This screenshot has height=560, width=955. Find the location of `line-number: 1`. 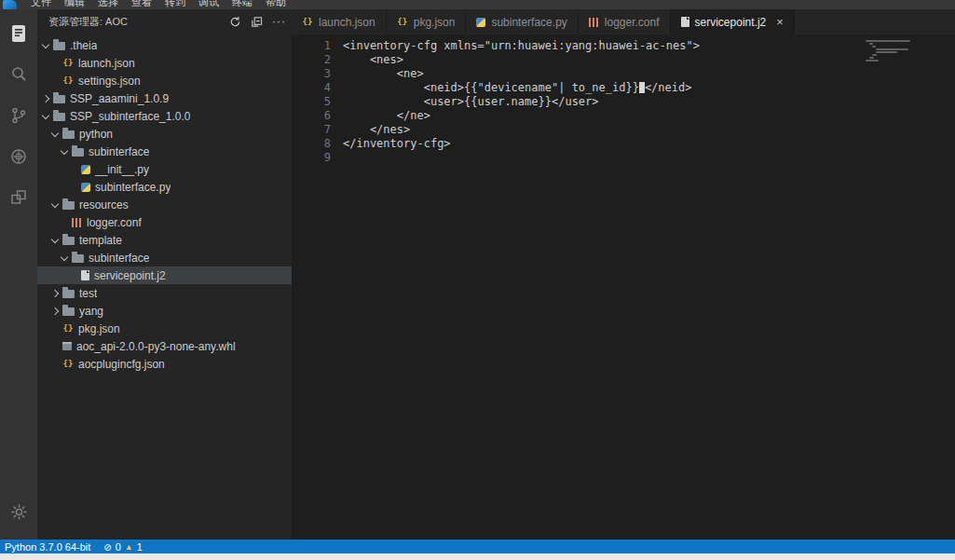

line-number: 1 is located at coordinates (317, 47).